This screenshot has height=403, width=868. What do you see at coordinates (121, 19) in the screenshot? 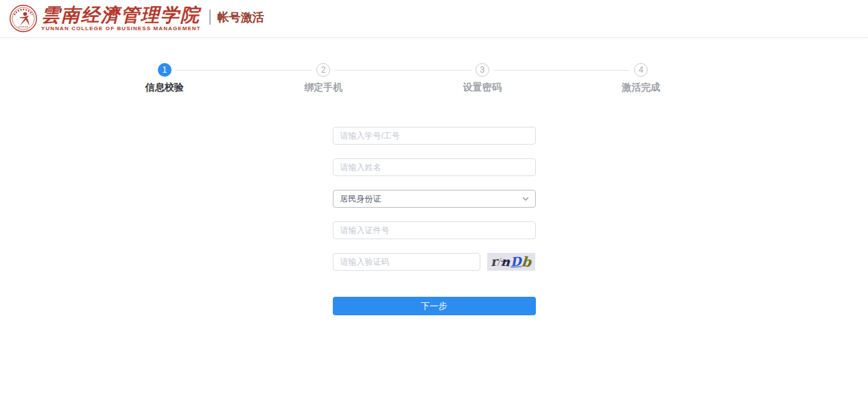
I see `school-brand: 雲南经濟管理学院 YUNNAN COLLEGE OF BUSINESS MANA…` at bounding box center [121, 19].